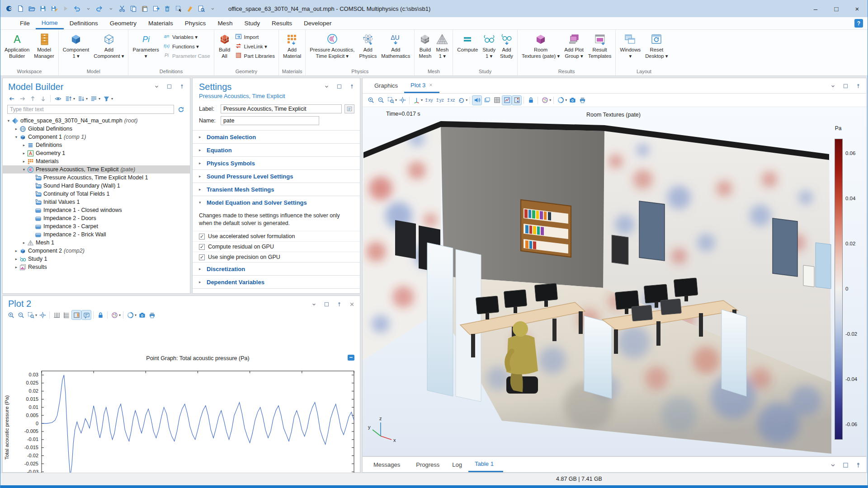 Image resolution: width=868 pixels, height=488 pixels. I want to click on annotation-icon, so click(86, 315).